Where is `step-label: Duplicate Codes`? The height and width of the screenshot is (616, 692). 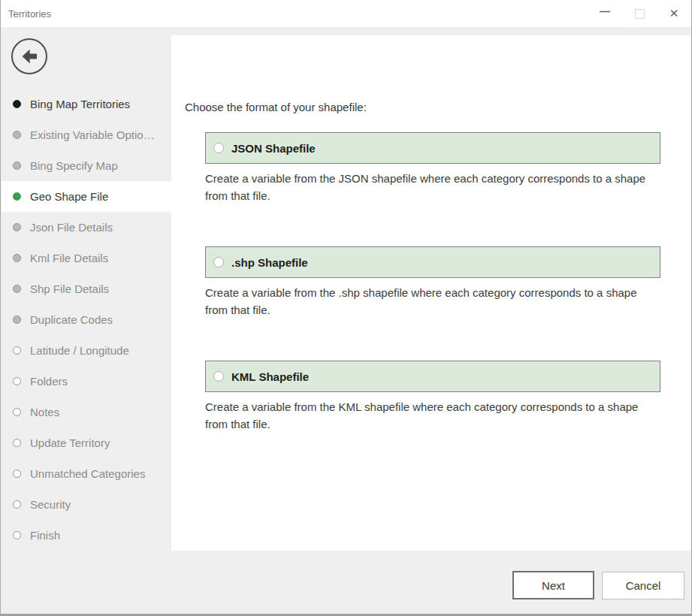 step-label: Duplicate Codes is located at coordinates (71, 320).